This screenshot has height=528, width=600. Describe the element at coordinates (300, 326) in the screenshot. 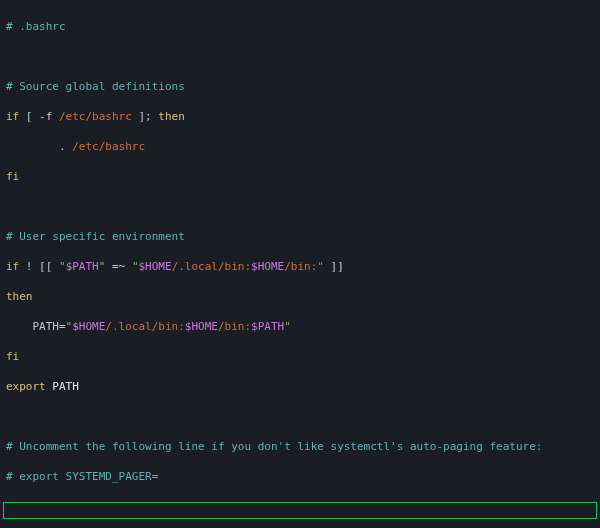

I see `code-line: PATH="$HOME/.local/bin:$HOME/bin:$PATH"` at that location.